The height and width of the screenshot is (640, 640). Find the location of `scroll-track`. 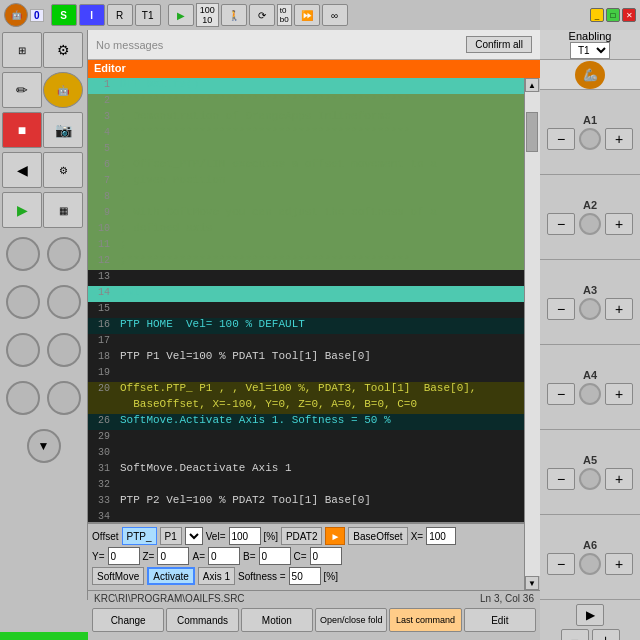

scroll-track is located at coordinates (532, 334).